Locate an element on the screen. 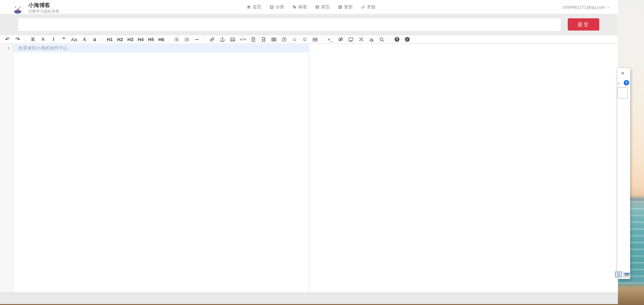  clear-button is located at coordinates (371, 40).